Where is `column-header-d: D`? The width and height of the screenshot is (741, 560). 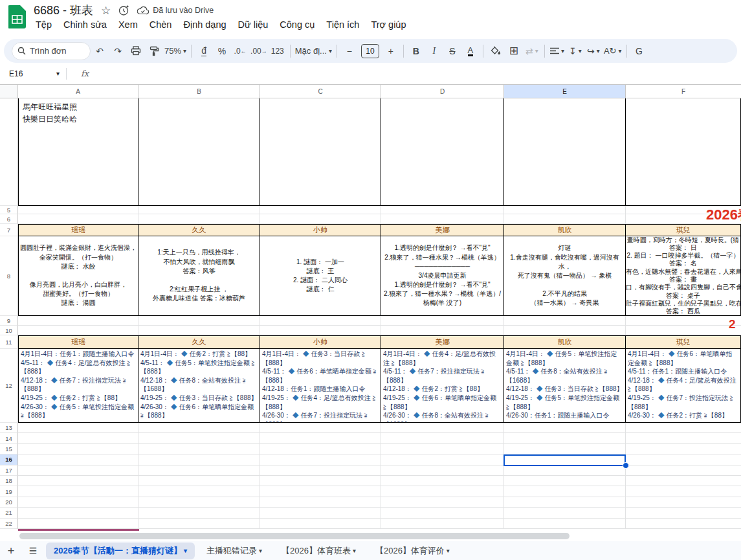
column-header-d: D is located at coordinates (443, 92).